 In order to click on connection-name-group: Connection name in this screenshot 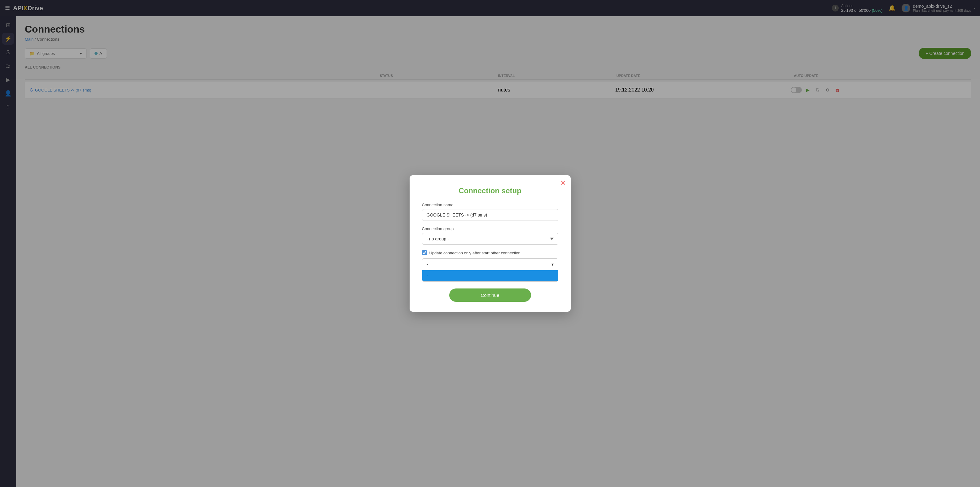, I will do `click(490, 212)`.